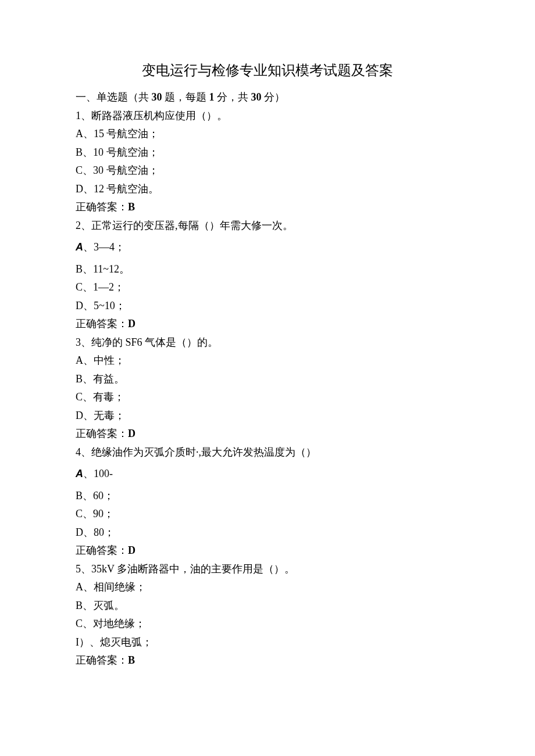 This screenshot has width=535, height=756. I want to click on q3-answer-value: D, so click(131, 433).